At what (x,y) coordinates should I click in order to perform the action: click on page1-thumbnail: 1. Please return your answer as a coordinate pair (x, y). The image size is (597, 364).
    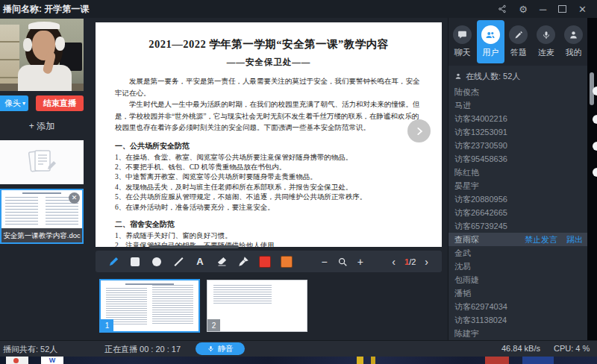
    Looking at the image, I should click on (149, 306).